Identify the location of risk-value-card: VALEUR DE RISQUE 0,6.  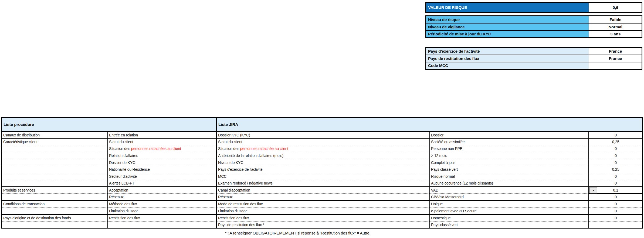
(534, 8).